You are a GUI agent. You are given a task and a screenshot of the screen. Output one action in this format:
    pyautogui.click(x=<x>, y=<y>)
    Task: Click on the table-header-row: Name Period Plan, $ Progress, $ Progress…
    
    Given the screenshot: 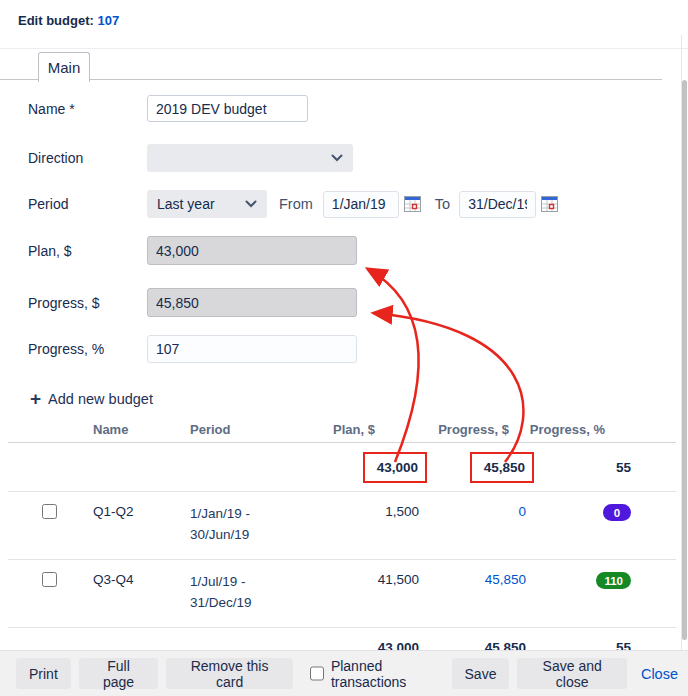 What is the action you would take?
    pyautogui.click(x=342, y=430)
    